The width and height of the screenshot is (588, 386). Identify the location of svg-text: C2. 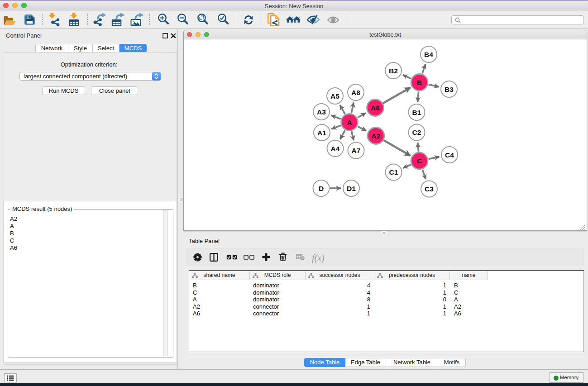
(417, 132).